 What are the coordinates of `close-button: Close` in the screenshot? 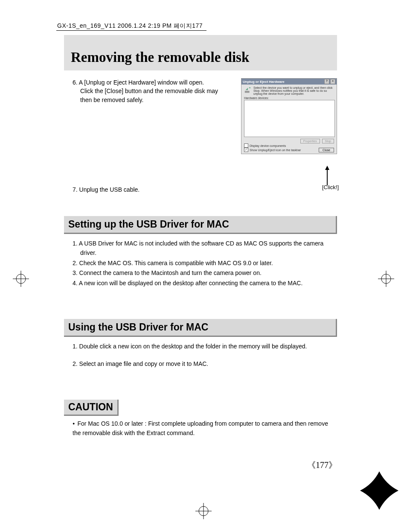 It's located at (326, 150).